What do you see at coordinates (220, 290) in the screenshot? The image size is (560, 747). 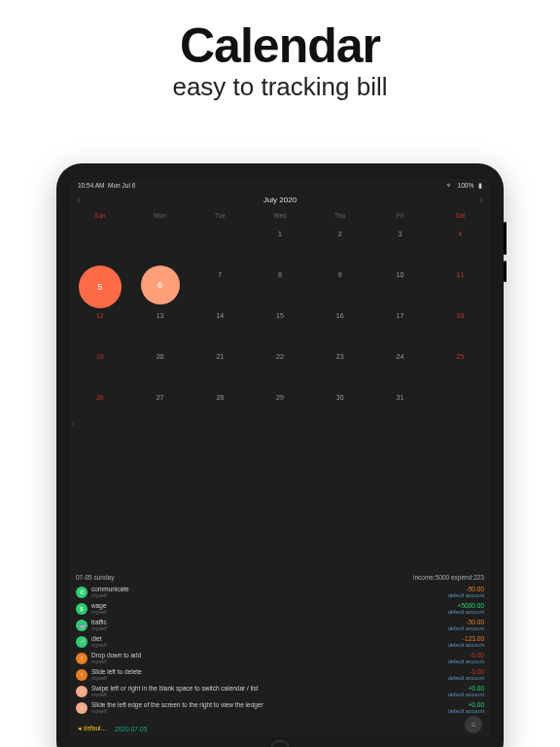 I see `day-cell: 7` at bounding box center [220, 290].